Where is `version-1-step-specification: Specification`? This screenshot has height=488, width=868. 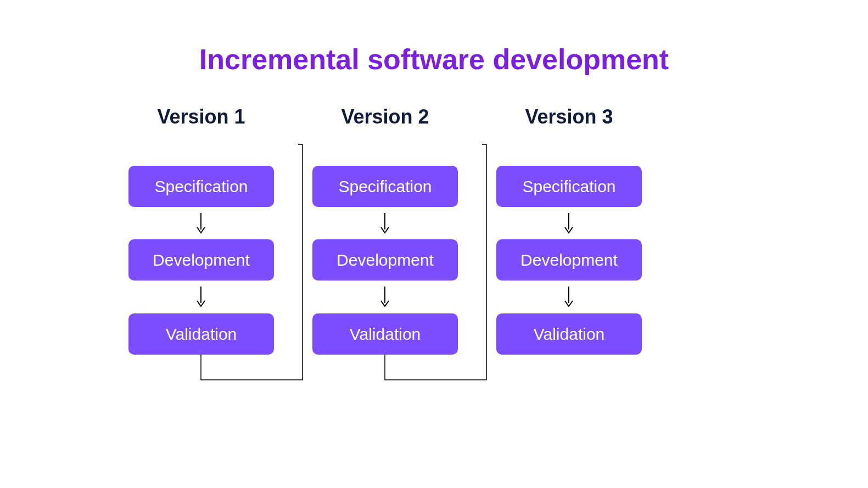 version-1-step-specification: Specification is located at coordinates (201, 187).